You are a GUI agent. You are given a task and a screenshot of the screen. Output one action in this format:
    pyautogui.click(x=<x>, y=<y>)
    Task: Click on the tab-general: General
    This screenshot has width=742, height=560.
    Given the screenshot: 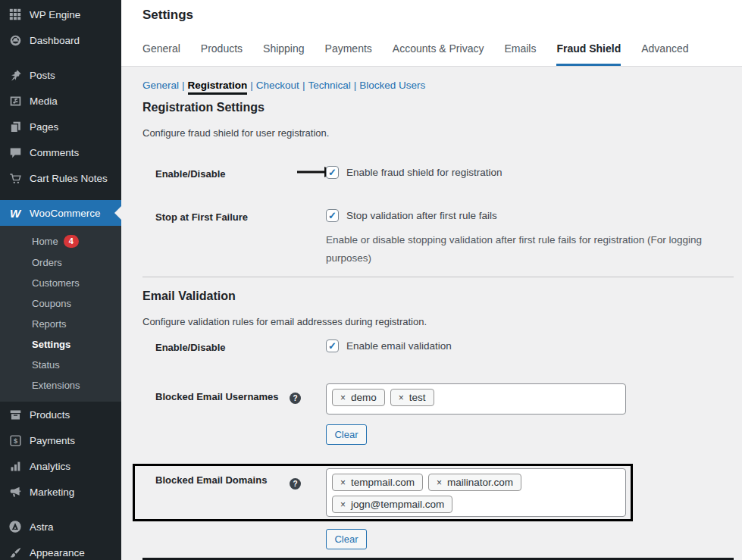 What is the action you would take?
    pyautogui.click(x=161, y=55)
    